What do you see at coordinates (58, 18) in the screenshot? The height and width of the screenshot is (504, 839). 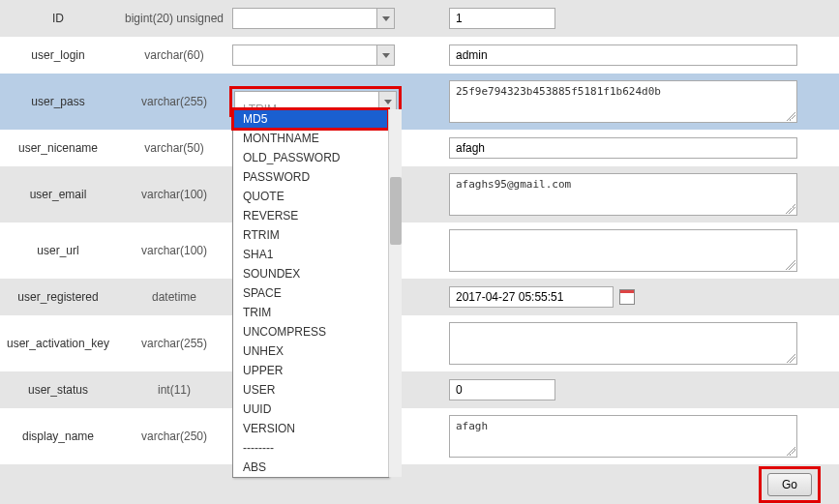 I see `column-name-label: ID` at bounding box center [58, 18].